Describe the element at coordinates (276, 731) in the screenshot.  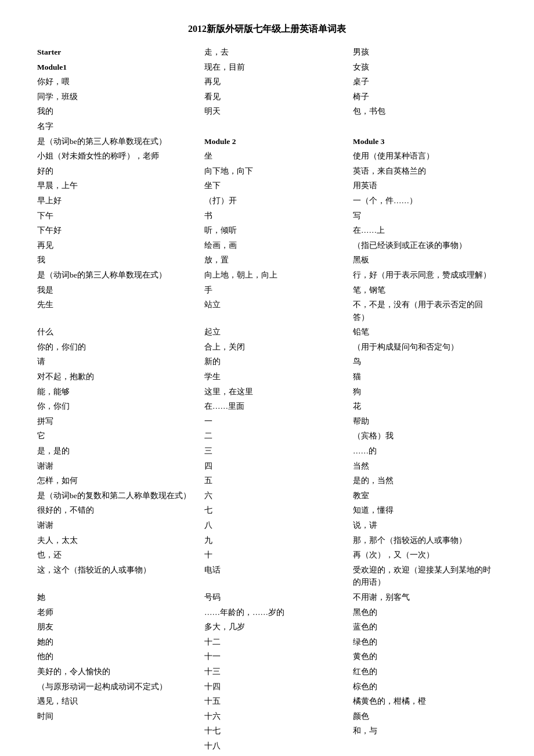
I see `col2-cell: 十七` at that location.